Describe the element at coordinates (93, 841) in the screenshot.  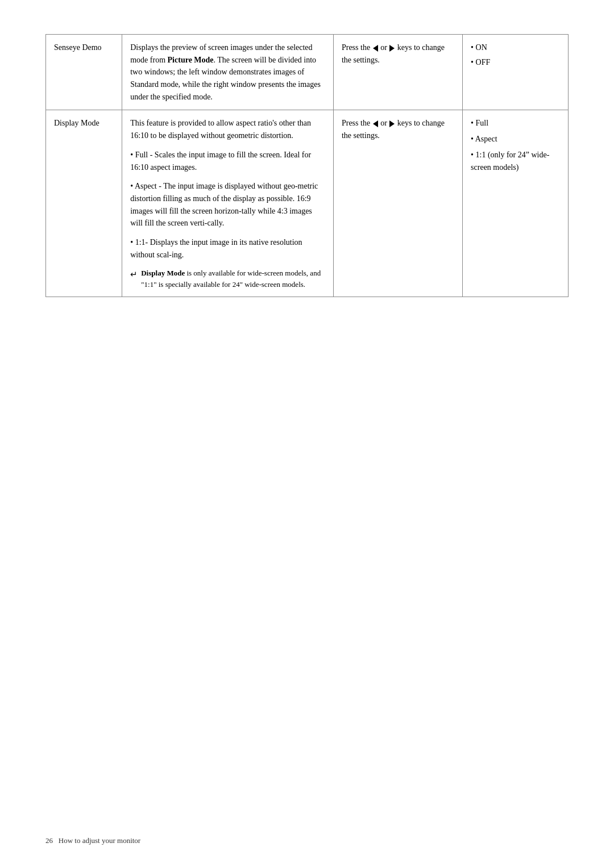
I see `footer: 26 How to adjust your monitor` at that location.